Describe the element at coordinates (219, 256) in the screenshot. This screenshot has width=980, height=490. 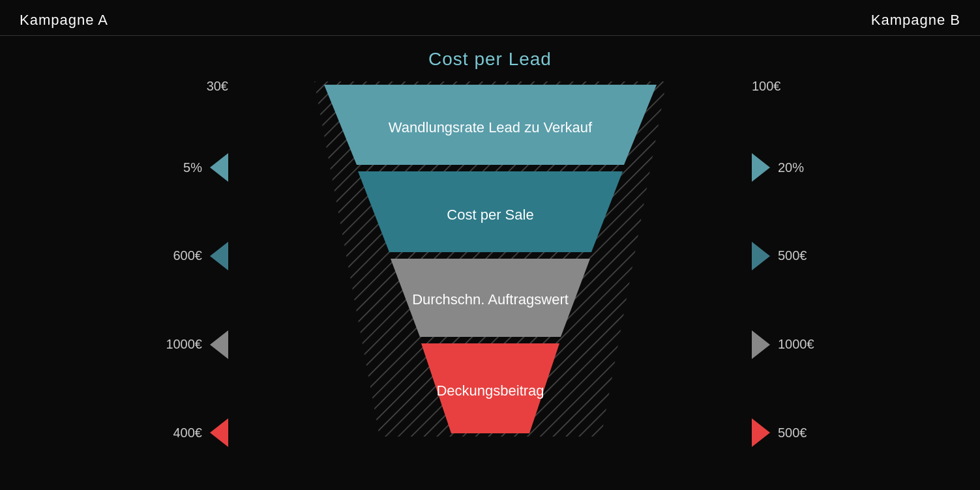
I see `left-arrow-teal-dark` at that location.